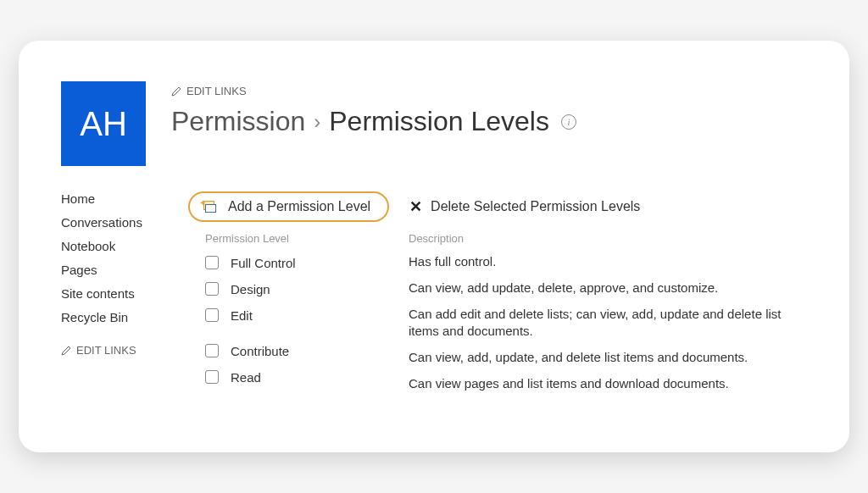  Describe the element at coordinates (259, 351) in the screenshot. I see `permission-name-link: Contribute` at that location.